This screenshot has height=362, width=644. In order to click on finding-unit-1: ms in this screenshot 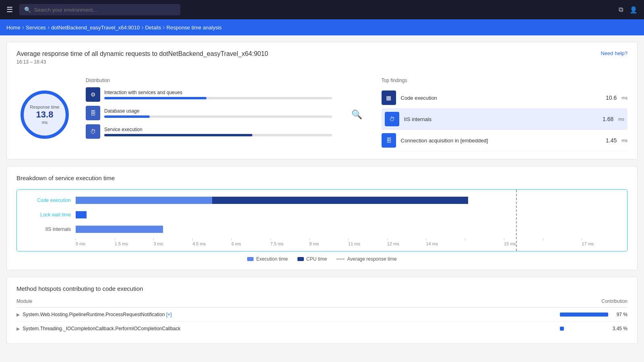, I will do `click(621, 119)`.